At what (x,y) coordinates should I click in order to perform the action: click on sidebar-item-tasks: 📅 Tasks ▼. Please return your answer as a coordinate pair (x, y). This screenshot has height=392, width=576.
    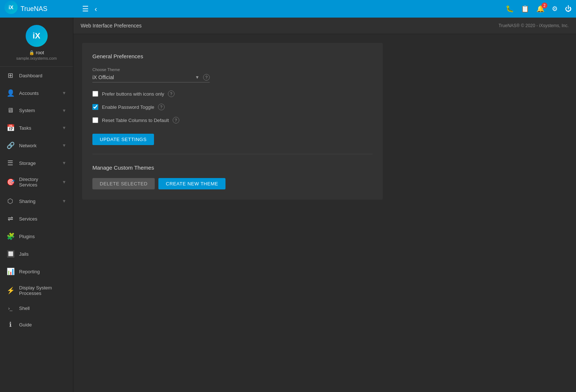
    Looking at the image, I should click on (37, 128).